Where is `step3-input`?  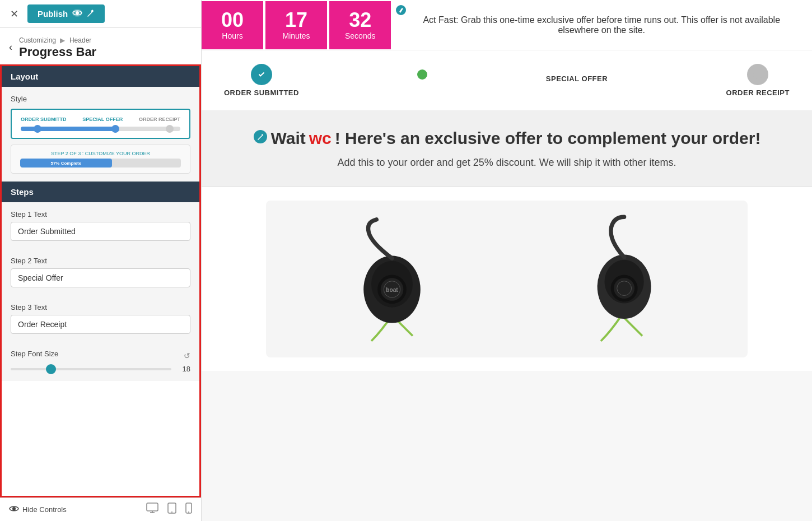
step3-input is located at coordinates (101, 324).